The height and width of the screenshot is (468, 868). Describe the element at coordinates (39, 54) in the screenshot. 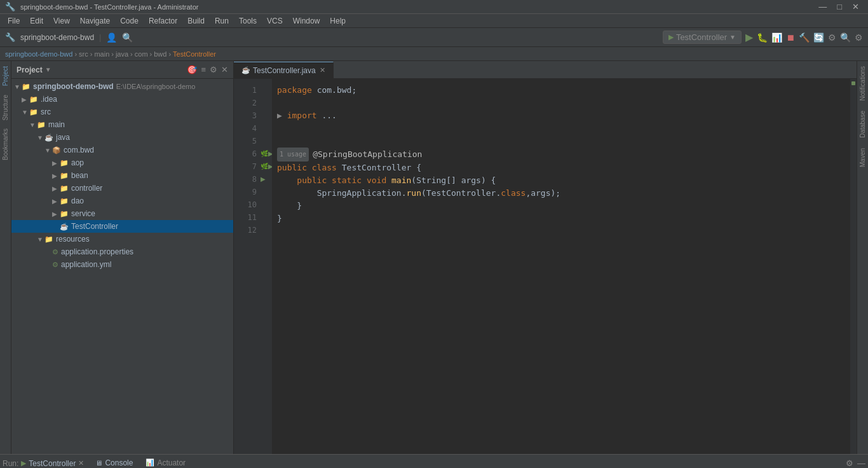

I see `breadcrumb-project: springboot-demo-bwd` at that location.